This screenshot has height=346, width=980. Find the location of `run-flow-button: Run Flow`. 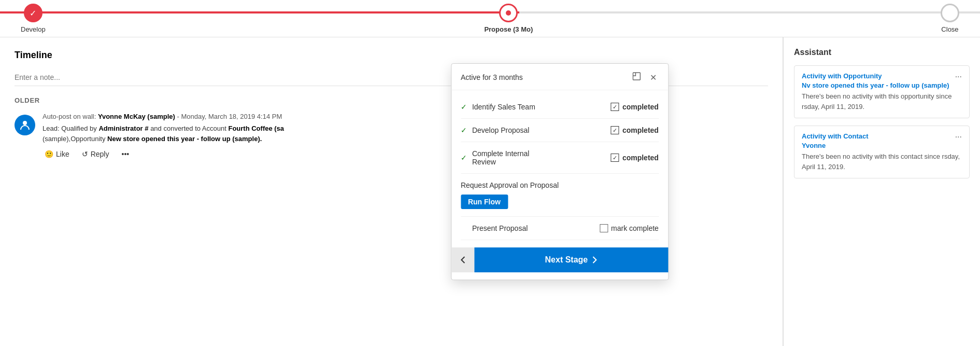

run-flow-button: Run Flow is located at coordinates (484, 202).